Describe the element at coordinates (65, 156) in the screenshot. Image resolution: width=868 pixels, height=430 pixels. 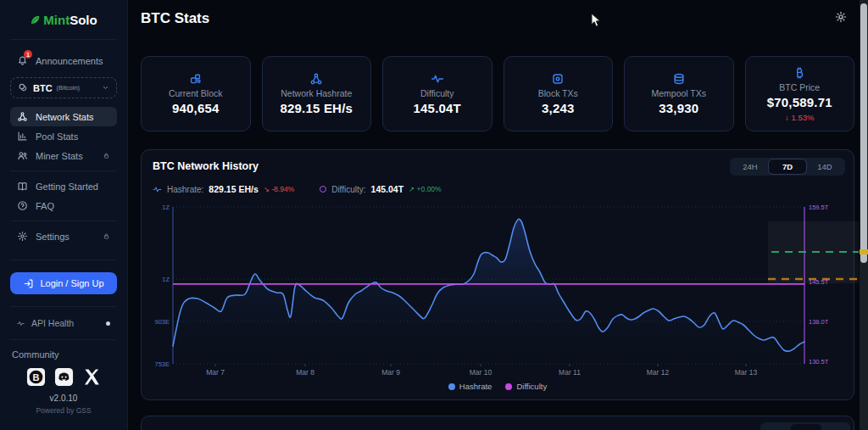
I see `sidebar-item-label: Miner Stats` at that location.